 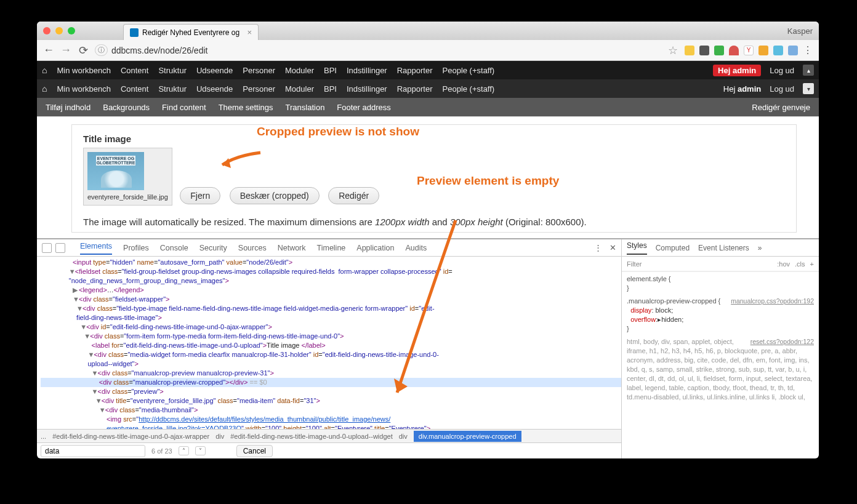 What do you see at coordinates (162, 451) in the screenshot?
I see `find-count: 6 of 23` at bounding box center [162, 451].